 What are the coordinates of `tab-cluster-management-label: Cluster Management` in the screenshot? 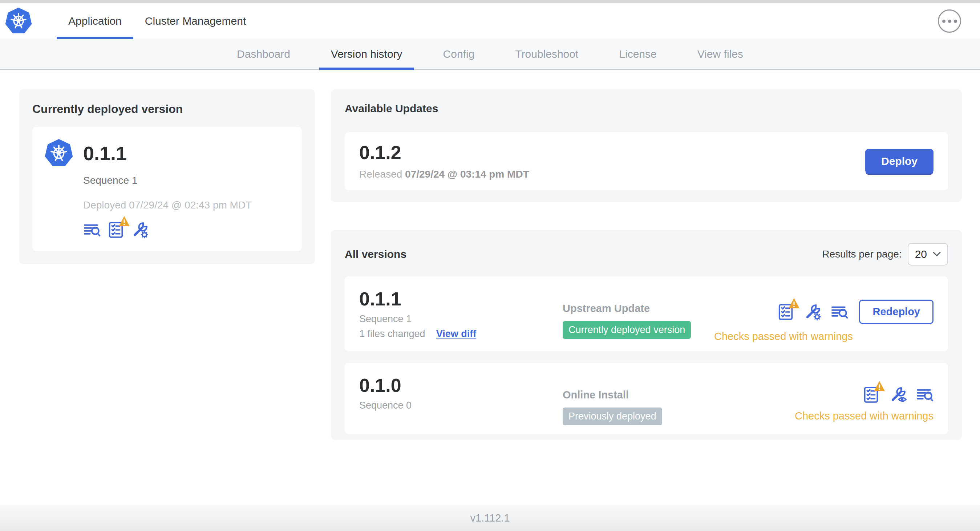 It's located at (196, 21).